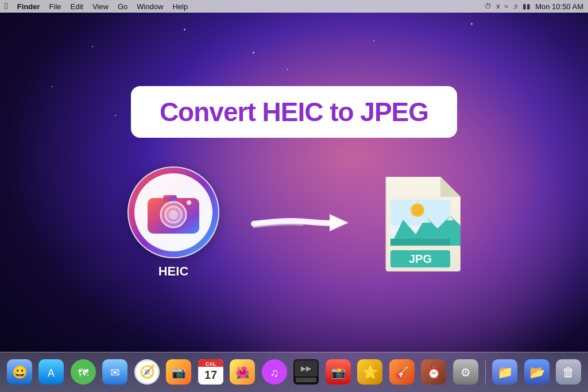 Image resolution: width=588 pixels, height=392 pixels. What do you see at coordinates (51, 373) in the screenshot?
I see `svg-text: A` at bounding box center [51, 373].